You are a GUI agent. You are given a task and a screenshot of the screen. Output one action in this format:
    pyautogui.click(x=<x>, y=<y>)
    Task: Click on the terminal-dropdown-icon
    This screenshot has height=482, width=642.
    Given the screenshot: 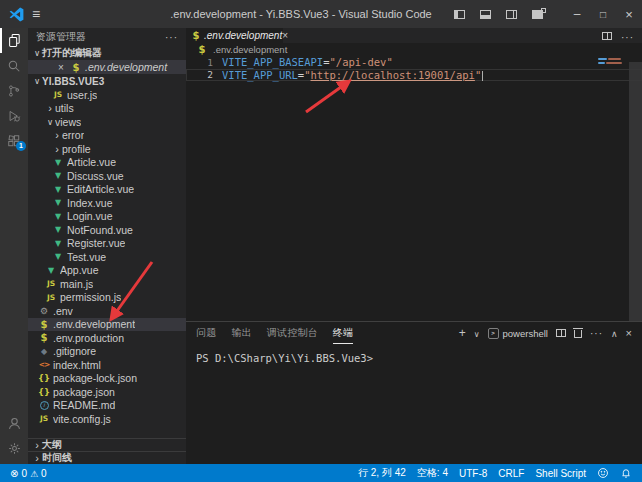 What is the action you would take?
    pyautogui.click(x=477, y=334)
    